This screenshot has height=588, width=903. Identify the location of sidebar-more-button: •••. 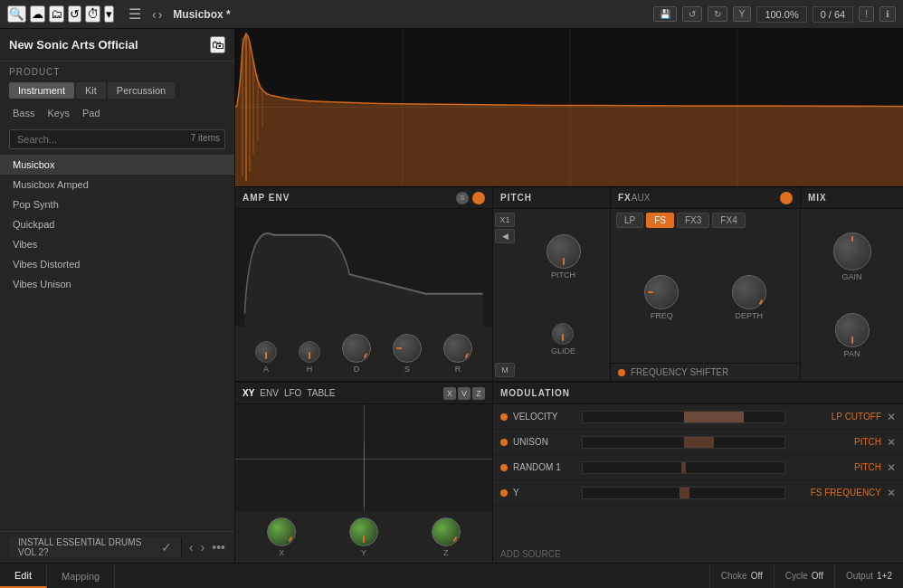
(219, 547).